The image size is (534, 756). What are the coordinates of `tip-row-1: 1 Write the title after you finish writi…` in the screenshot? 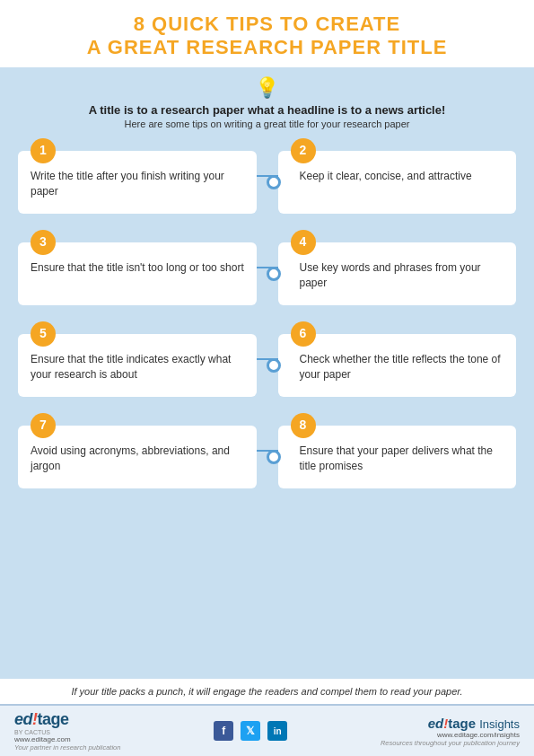 It's located at (267, 176).